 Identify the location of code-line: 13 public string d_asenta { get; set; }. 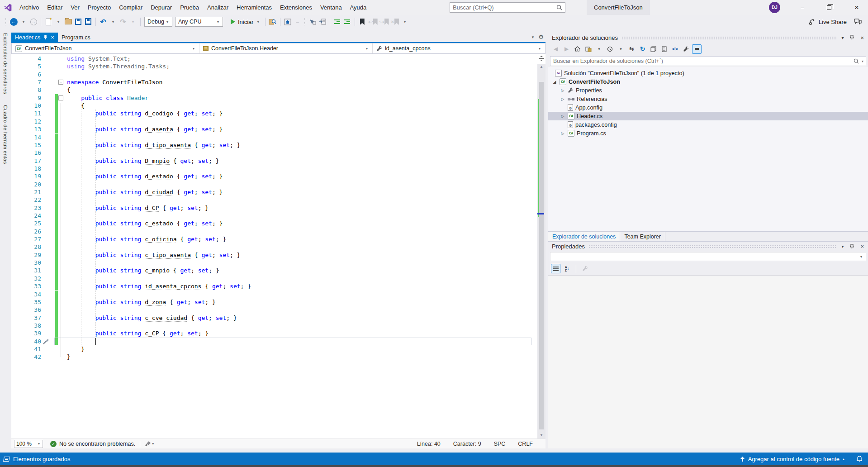
(274, 129).